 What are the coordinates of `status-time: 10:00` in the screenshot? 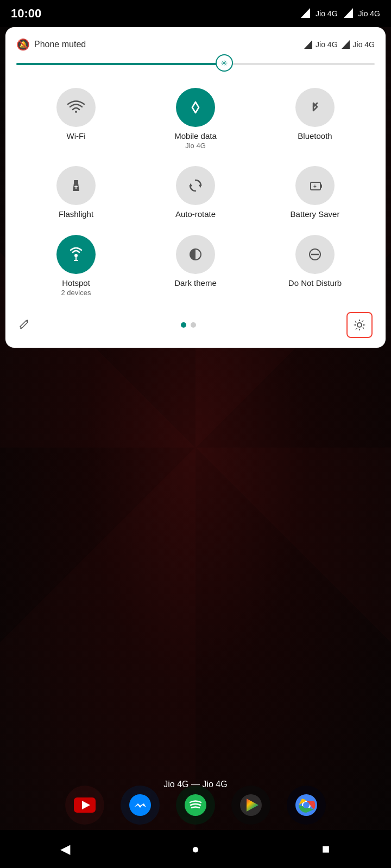 It's located at (26, 14).